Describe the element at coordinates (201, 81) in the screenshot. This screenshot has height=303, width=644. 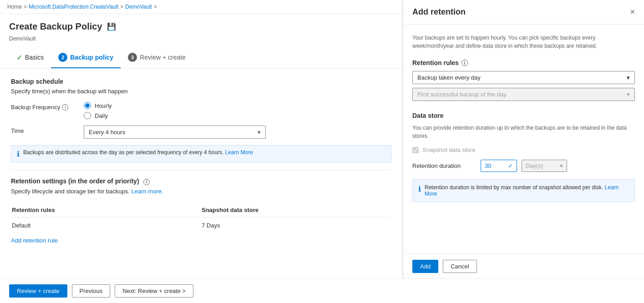
I see `backup-schedule-title: Backup schedule` at that location.